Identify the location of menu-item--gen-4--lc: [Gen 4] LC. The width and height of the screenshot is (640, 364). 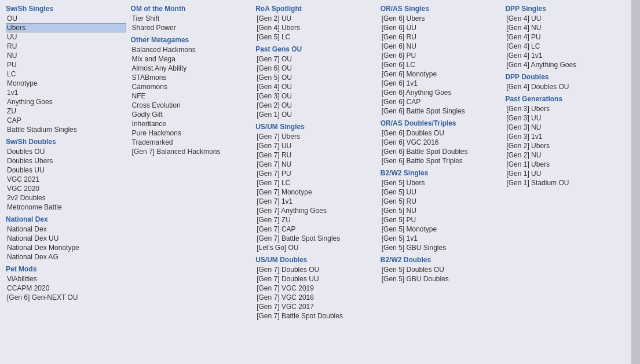
(565, 46).